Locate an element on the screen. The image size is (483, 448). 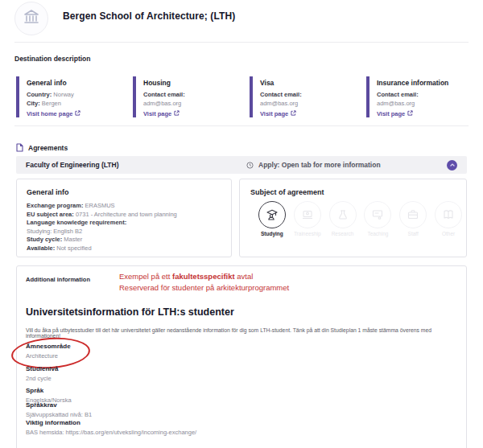
card-title: Insurance information is located at coordinates (427, 83).